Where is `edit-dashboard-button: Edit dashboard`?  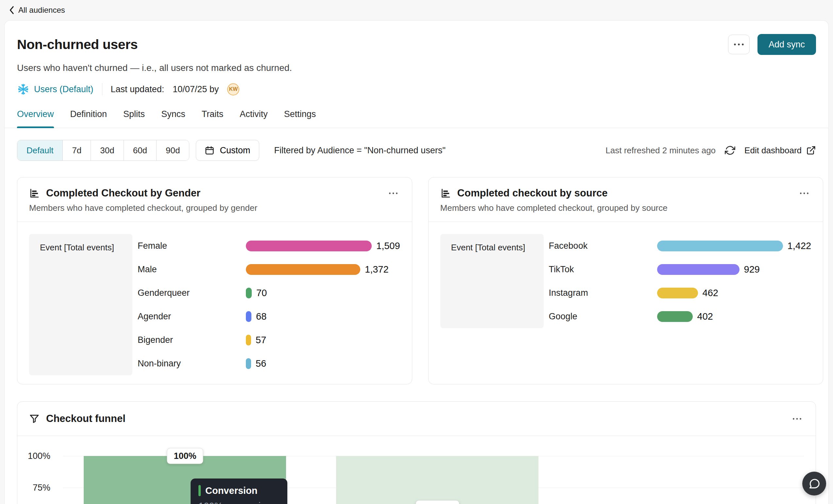 edit-dashboard-button: Edit dashboard is located at coordinates (780, 150).